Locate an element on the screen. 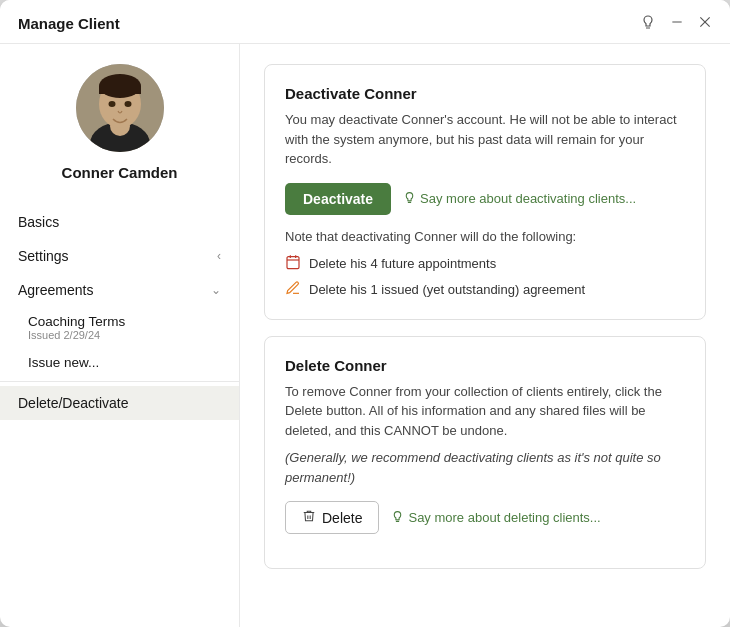  deactivate-learn-text: Say more about deactivating clients... is located at coordinates (528, 198).